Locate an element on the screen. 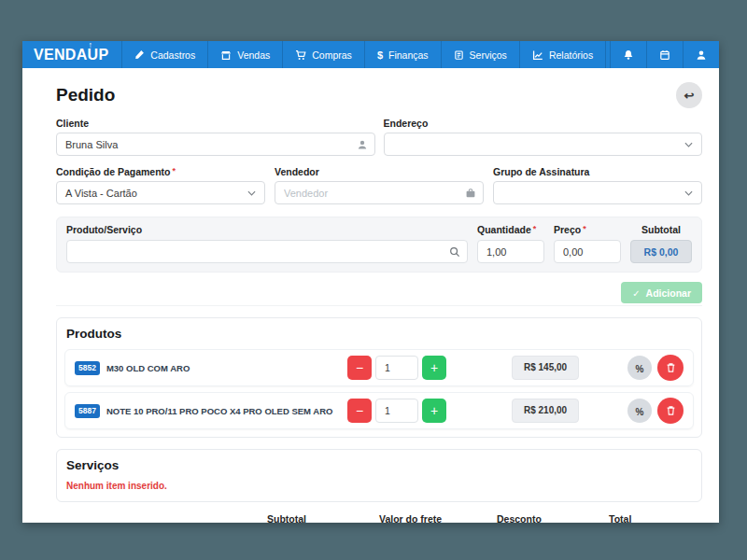  logo-up-arrow-icon is located at coordinates (92, 45).